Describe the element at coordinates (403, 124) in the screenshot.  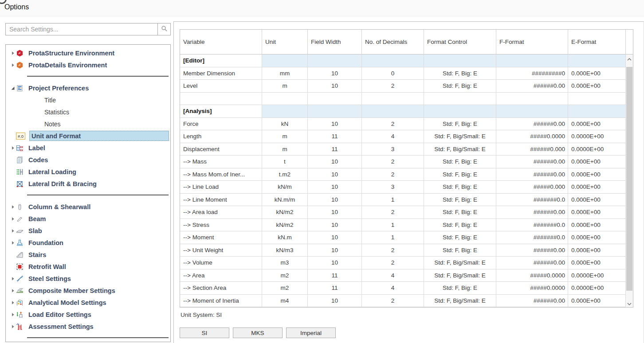
I see `table-row: ForcekN102Std: F, Big: E######0.000.000E…` at that location.